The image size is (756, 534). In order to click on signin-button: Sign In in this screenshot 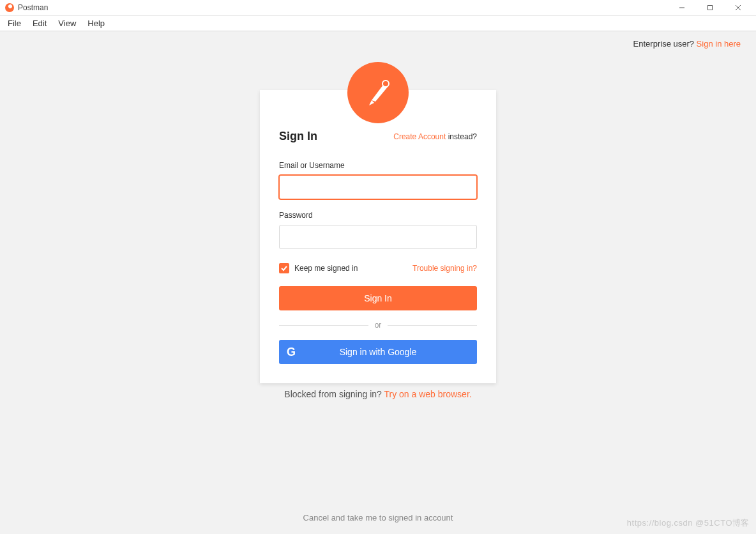, I will do `click(378, 298)`.